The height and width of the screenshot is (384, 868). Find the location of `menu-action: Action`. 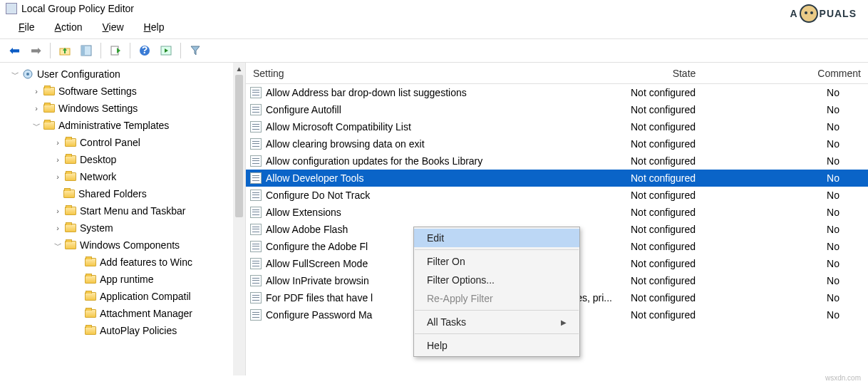

menu-action: Action is located at coordinates (68, 27).